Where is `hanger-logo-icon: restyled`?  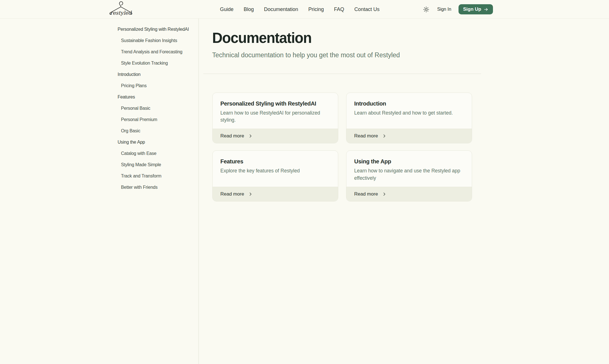 hanger-logo-icon: restyled is located at coordinates (121, 9).